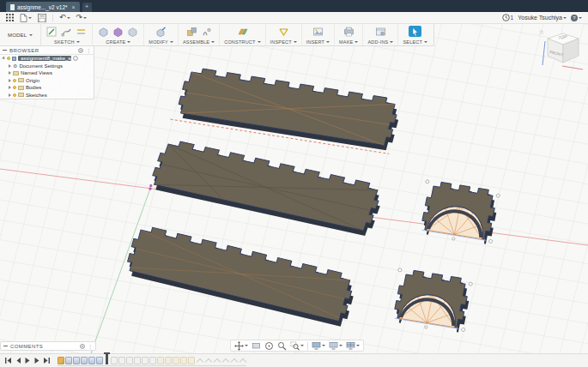  I want to click on file-menu-button, so click(26, 18).